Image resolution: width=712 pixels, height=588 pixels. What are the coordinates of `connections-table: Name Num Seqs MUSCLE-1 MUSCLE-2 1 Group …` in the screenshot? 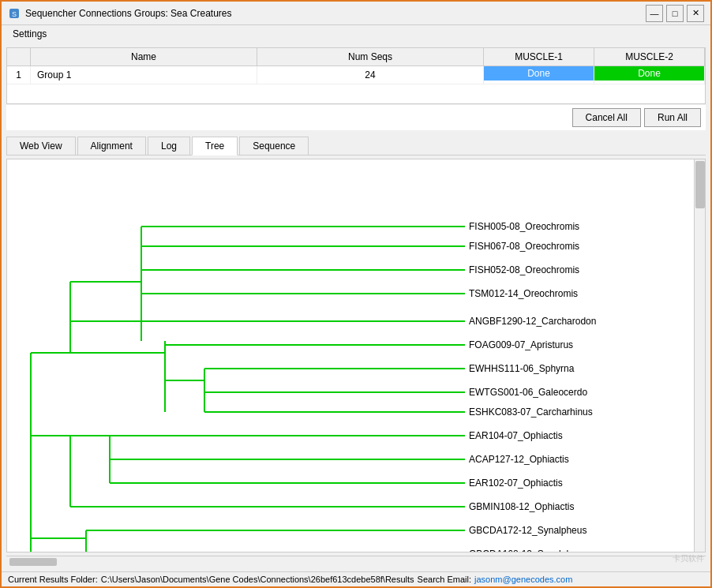 It's located at (356, 76).